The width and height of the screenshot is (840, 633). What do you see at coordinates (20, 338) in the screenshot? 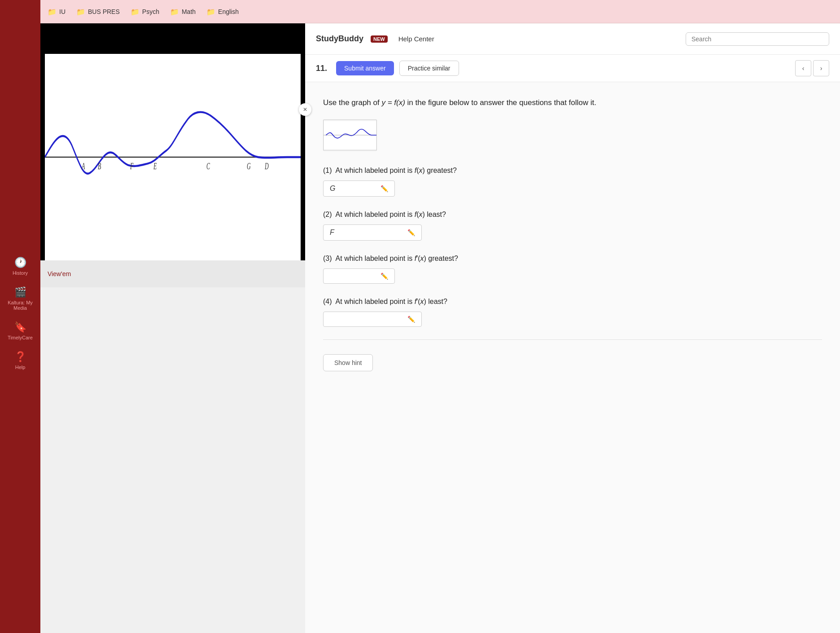
I see `sidebar-label-timelycare: TimelyCare` at bounding box center [20, 338].